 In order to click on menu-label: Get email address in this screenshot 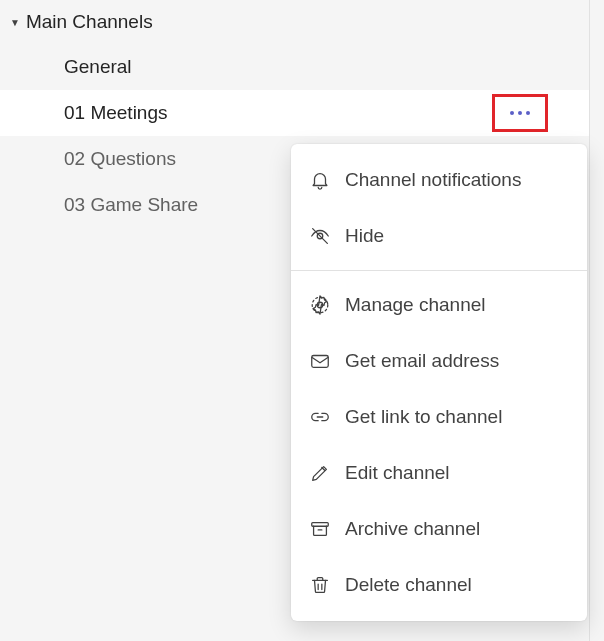, I will do `click(422, 361)`.